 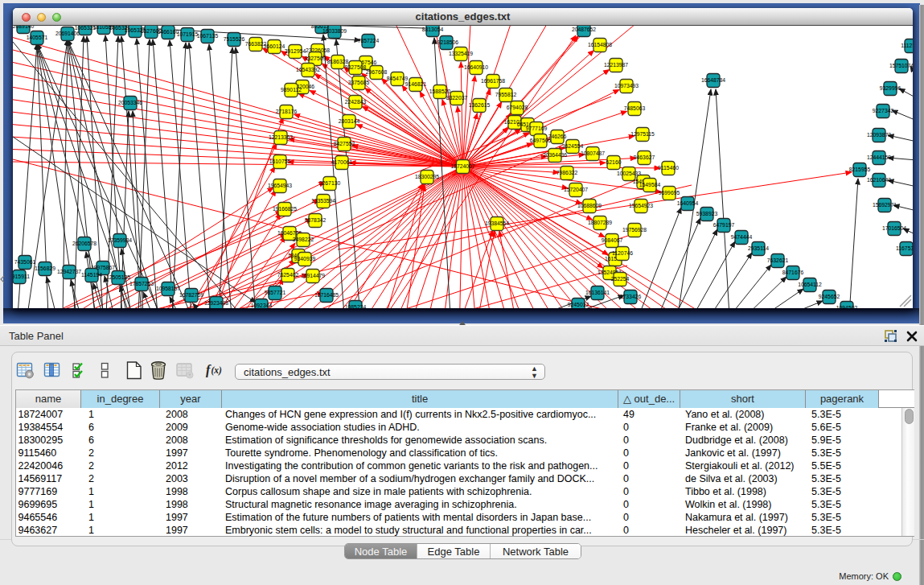 What do you see at coordinates (669, 193) in the screenshot?
I see `svg-text: 9699695` at bounding box center [669, 193].